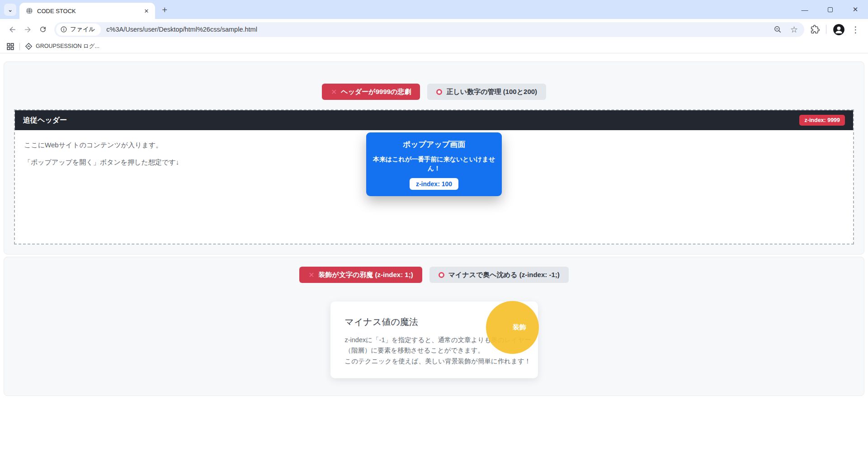 The height and width of the screenshot is (461, 868). Describe the element at coordinates (28, 29) in the screenshot. I see `forward-button` at that location.